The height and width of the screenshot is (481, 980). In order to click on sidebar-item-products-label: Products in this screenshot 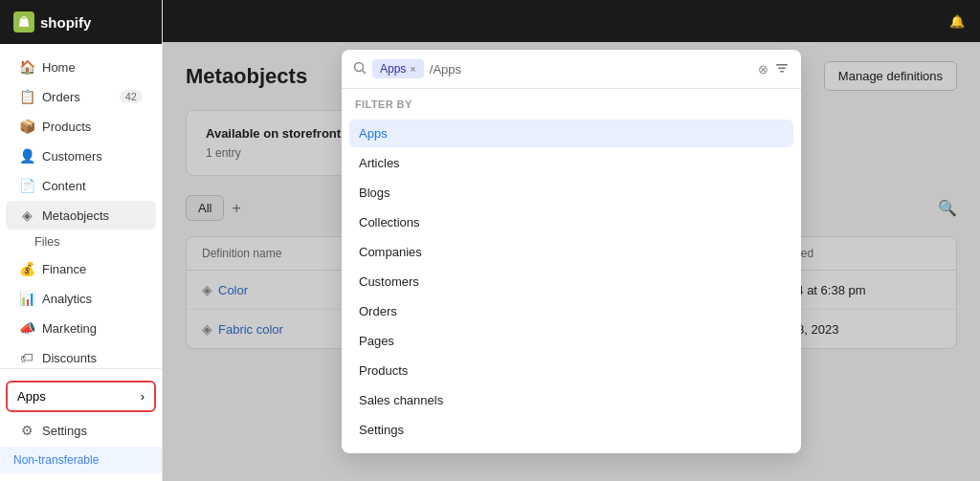, I will do `click(67, 126)`.